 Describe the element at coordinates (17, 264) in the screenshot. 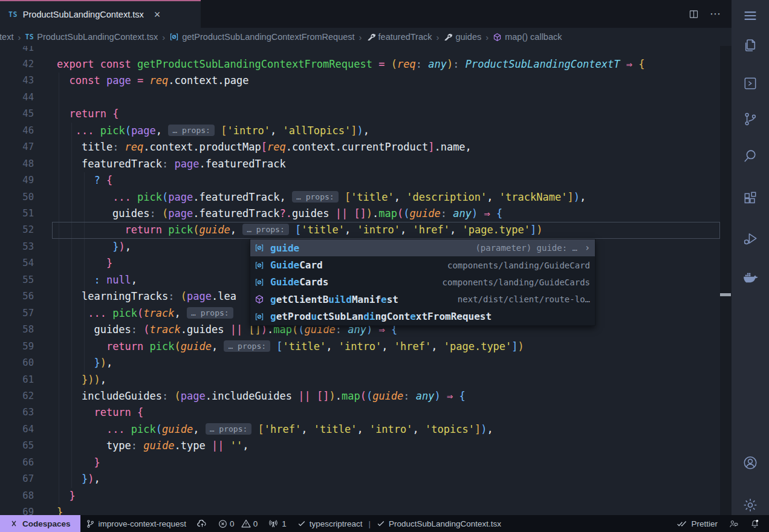

I see `line-number: 54` at that location.